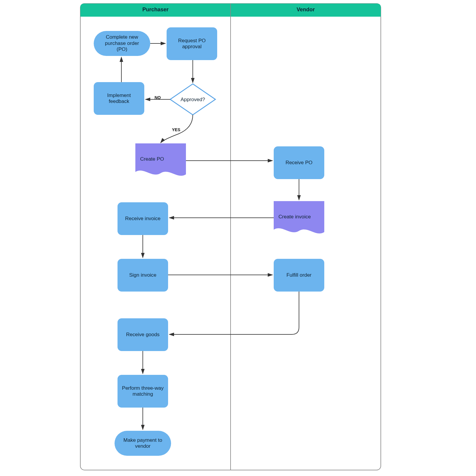 This screenshot has width=476, height=476. I want to click on node-fulfill-order, so click(299, 275).